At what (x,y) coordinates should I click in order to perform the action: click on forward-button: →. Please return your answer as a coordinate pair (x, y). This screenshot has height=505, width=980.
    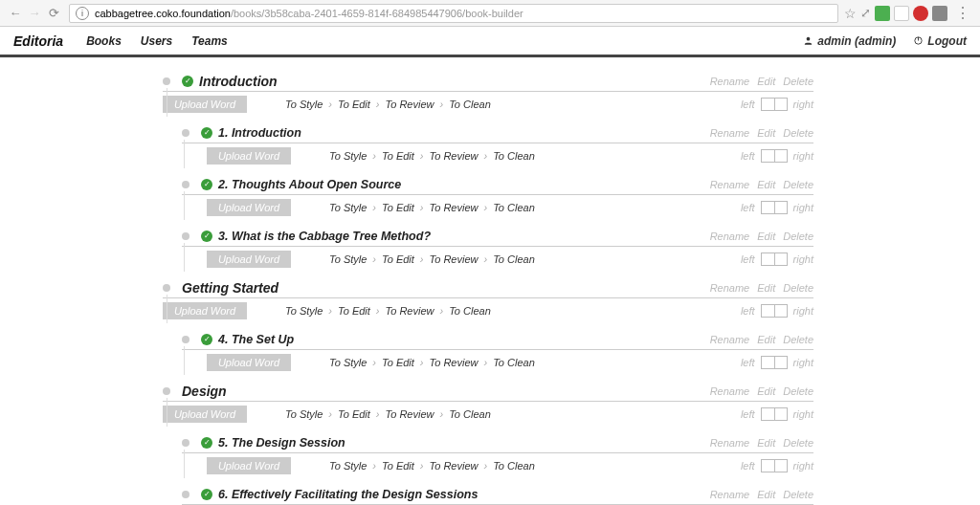
    Looking at the image, I should click on (34, 13).